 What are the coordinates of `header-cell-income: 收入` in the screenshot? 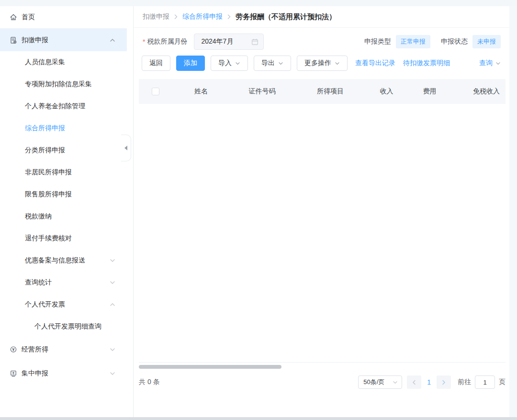 It's located at (387, 91).